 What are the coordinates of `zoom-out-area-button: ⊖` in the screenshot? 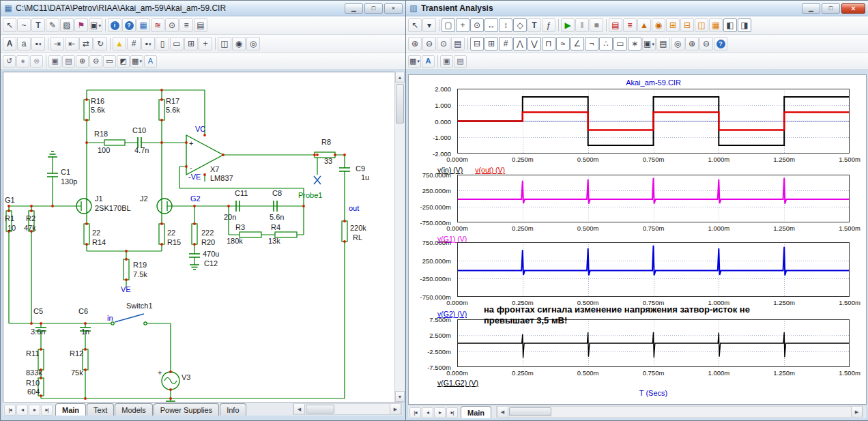 It's located at (706, 44).